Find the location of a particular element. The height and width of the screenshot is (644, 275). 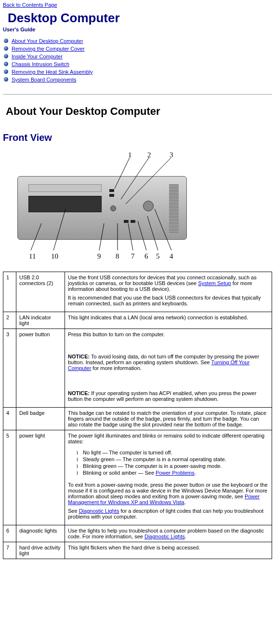

row-desc: This light flickers when the hard drive … is located at coordinates (169, 551).